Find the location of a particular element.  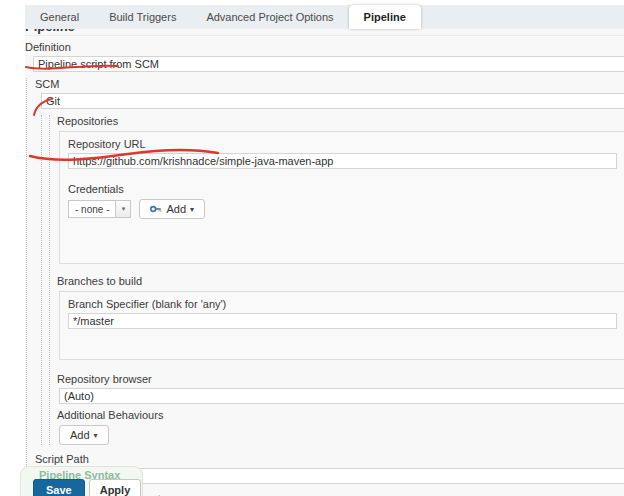

credentials-select-chevron-button: ▾ is located at coordinates (124, 209).